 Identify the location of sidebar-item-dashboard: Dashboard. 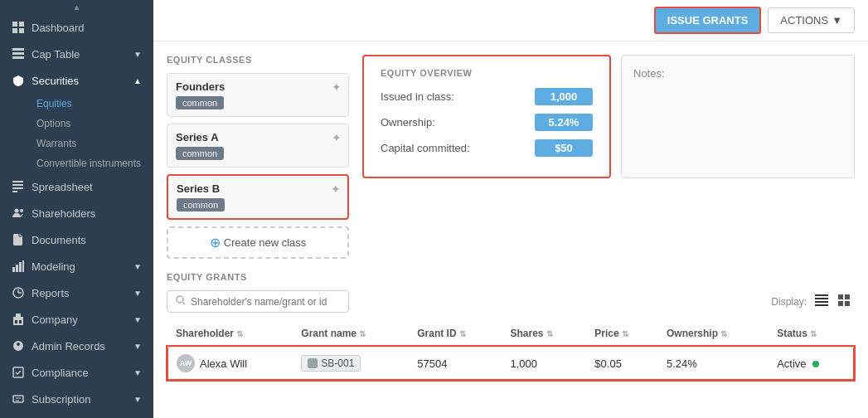
(76, 27).